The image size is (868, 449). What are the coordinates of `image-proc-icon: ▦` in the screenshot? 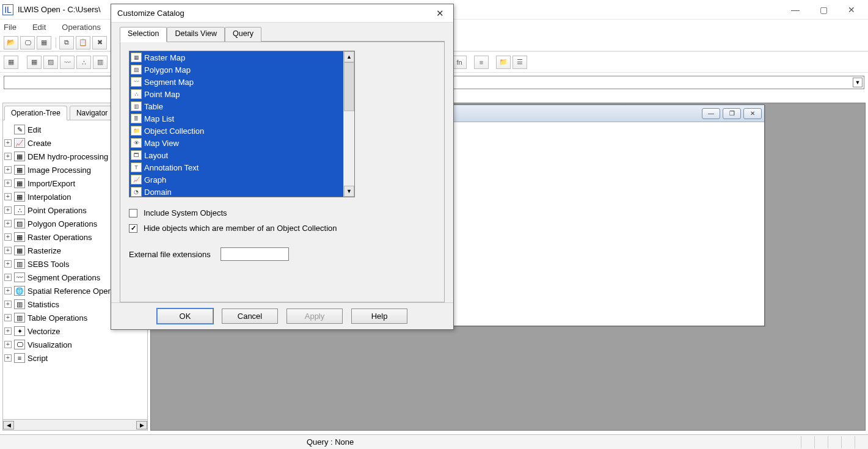 It's located at (20, 170).